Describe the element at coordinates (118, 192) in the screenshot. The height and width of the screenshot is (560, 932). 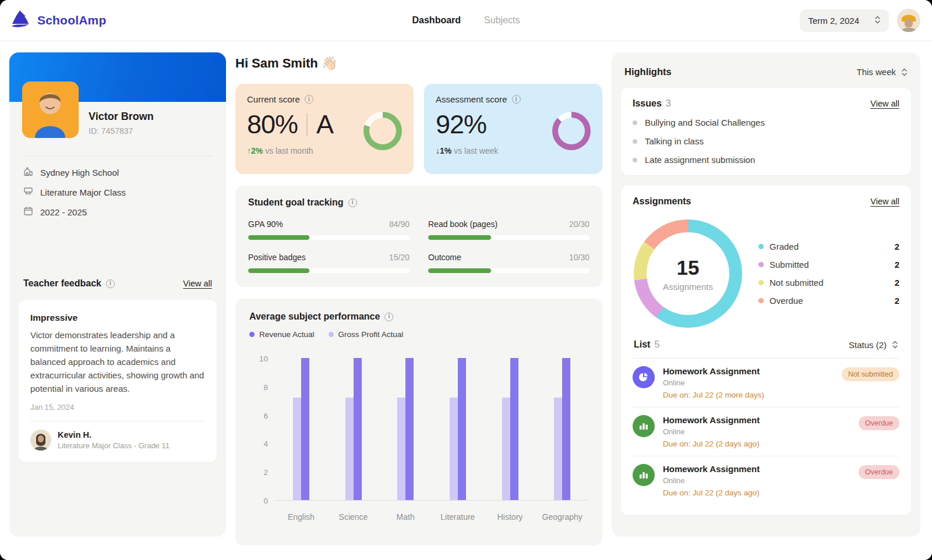
I see `class-row: Literature Major Class` at that location.